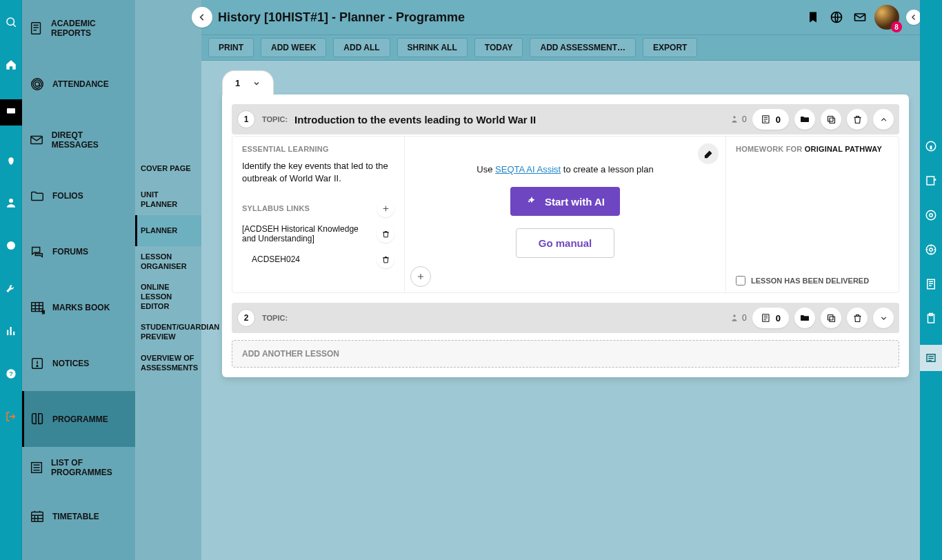 This screenshot has width=942, height=560. What do you see at coordinates (528, 170) in the screenshot?
I see `ai-assist-link: SEQTA AI Assist` at bounding box center [528, 170].